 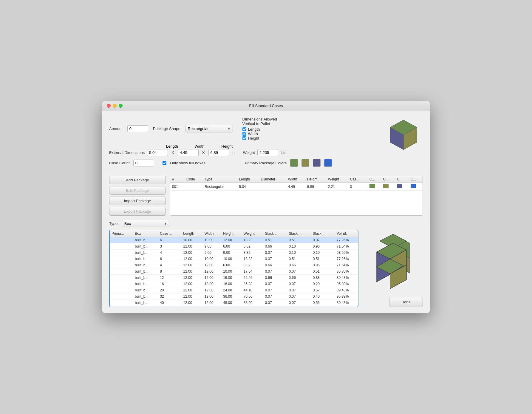 What do you see at coordinates (296, 187) in the screenshot?
I see `cell-width: 4.45` at bounding box center [296, 187].